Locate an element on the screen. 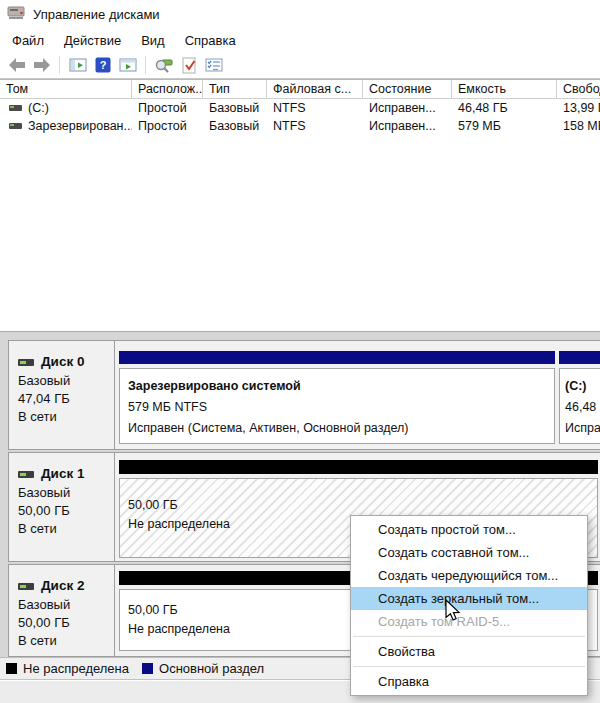  disk-2-name: Диск 2 is located at coordinates (66, 586).